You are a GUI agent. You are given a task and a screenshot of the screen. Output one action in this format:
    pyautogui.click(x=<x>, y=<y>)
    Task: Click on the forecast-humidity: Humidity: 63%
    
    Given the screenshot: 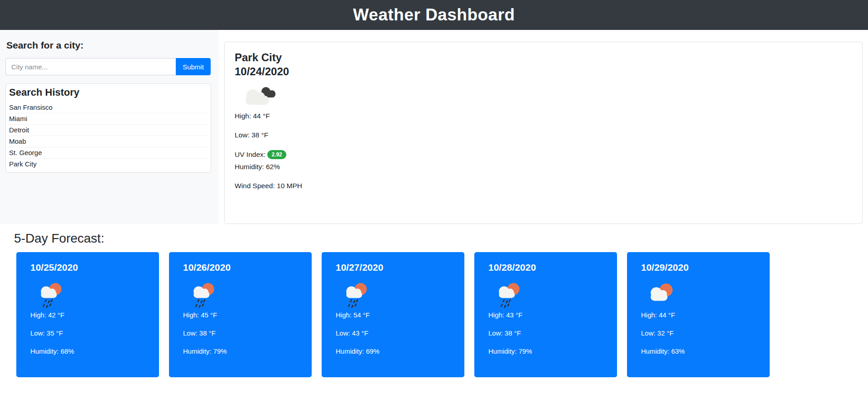 What is the action you would take?
    pyautogui.click(x=699, y=351)
    